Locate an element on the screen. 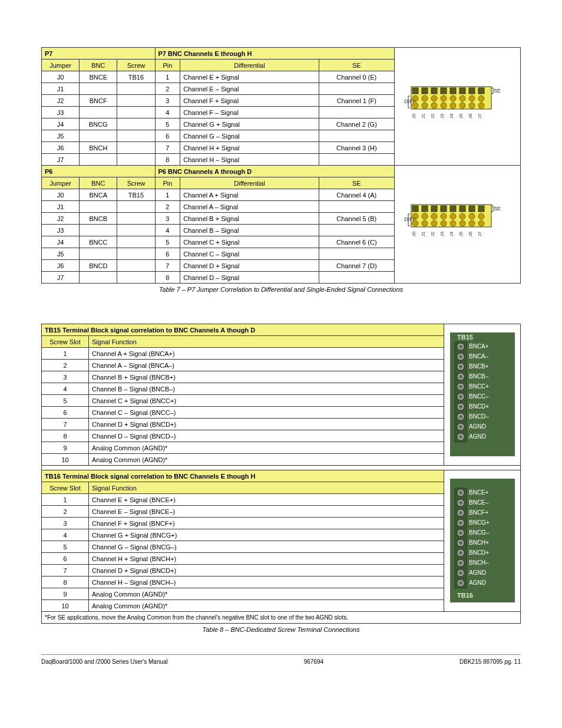  svg-text: BNCH– is located at coordinates (479, 562).